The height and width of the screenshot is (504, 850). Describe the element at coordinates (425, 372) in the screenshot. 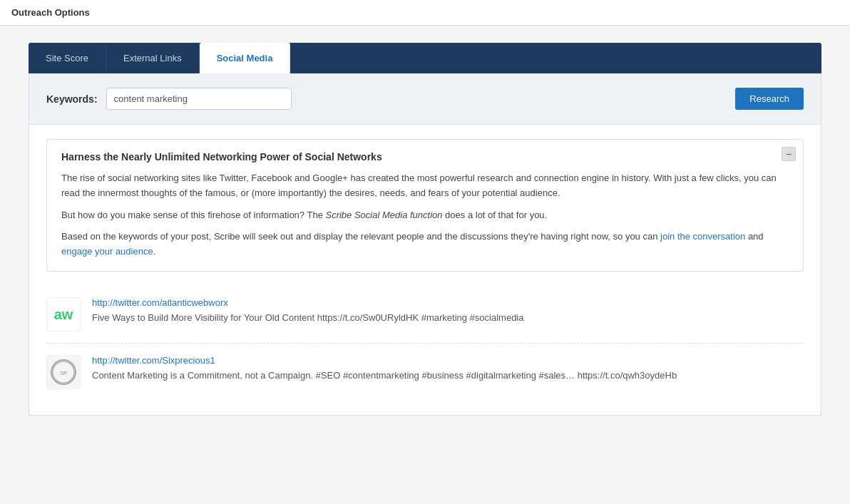

I see `twitter-result-2: SP http://twitter.com/Sixprecious1 Conte…` at that location.